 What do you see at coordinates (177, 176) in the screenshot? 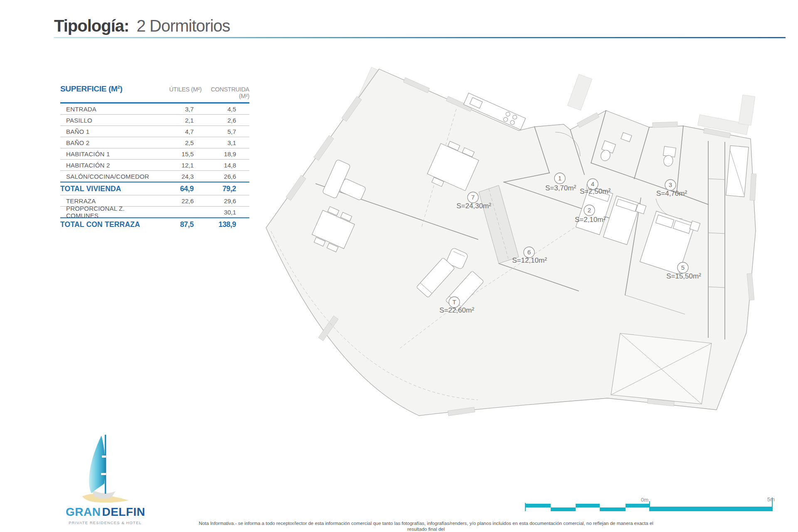
I see `row-utiles: 24,3` at bounding box center [177, 176].